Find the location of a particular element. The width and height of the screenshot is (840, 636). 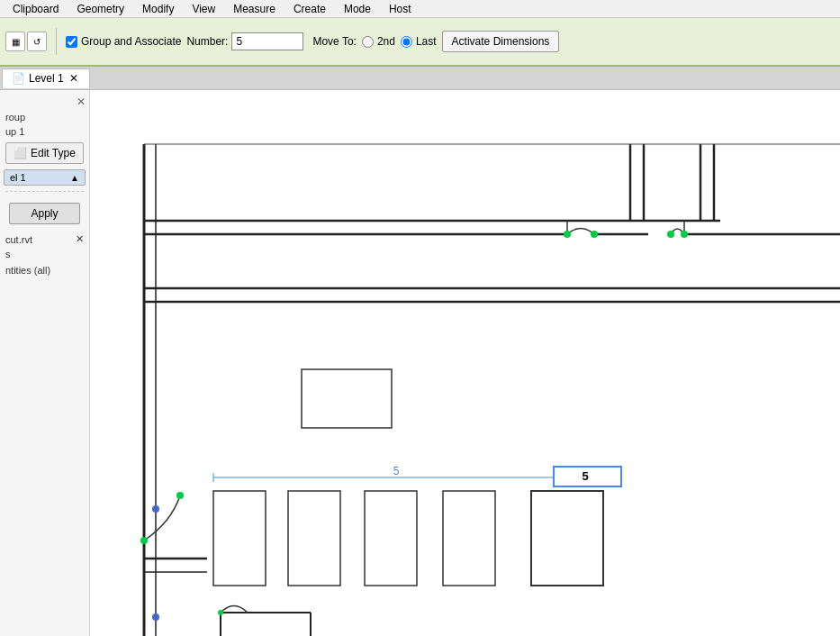

icon-grid: ▦ is located at coordinates (15, 41).